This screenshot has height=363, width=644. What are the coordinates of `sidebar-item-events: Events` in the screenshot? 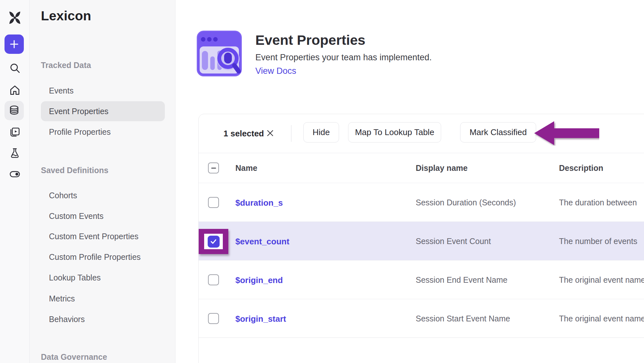 It's located at (61, 91).